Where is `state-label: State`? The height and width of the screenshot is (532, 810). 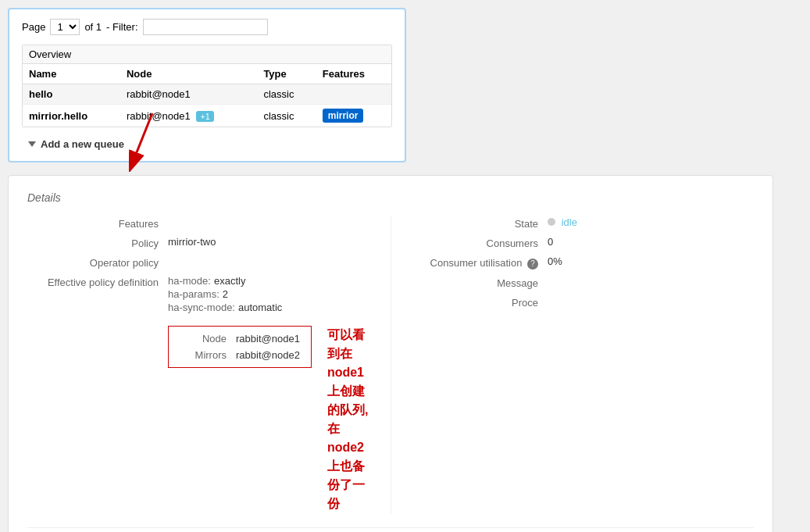 state-label: State is located at coordinates (477, 223).